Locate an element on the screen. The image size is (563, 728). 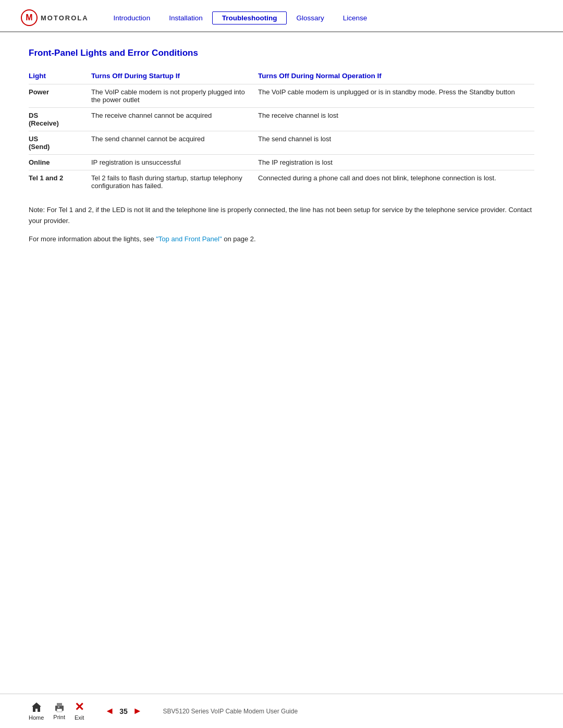
exit-button: ✕ Exit is located at coordinates (79, 711).